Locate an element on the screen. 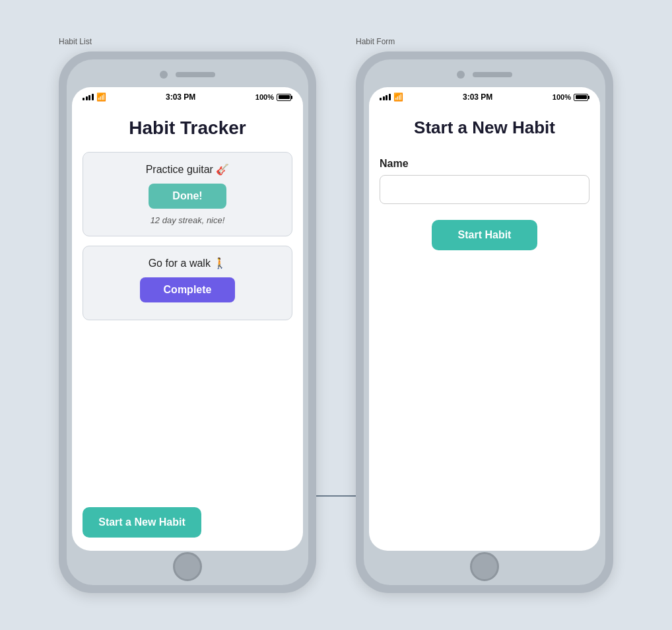 The height and width of the screenshot is (630, 672). habit-2-name: Go for a walk 🚶 is located at coordinates (187, 263).